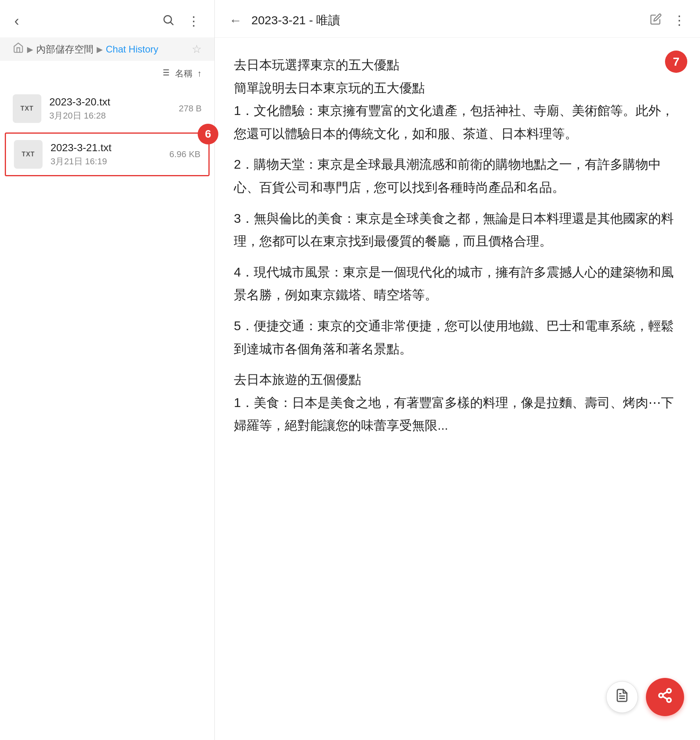  Describe the element at coordinates (185, 154) in the screenshot. I see `file-size-2: 6.96 KB` at that location.